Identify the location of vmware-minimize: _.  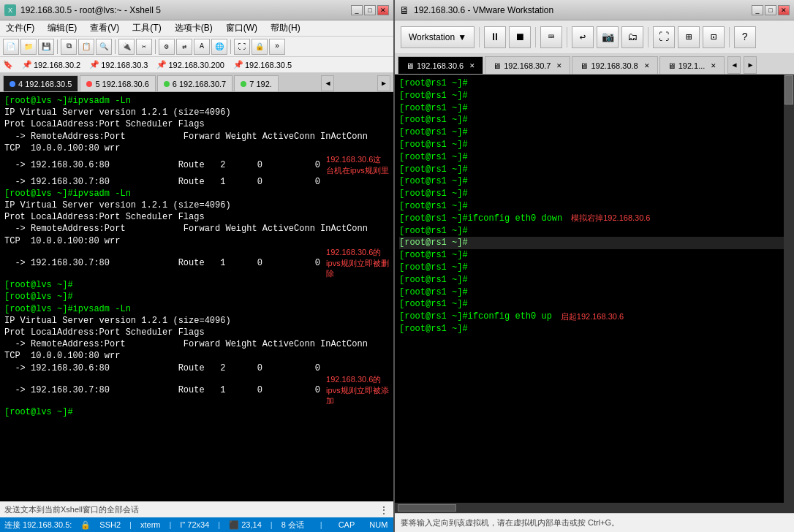
(757, 10).